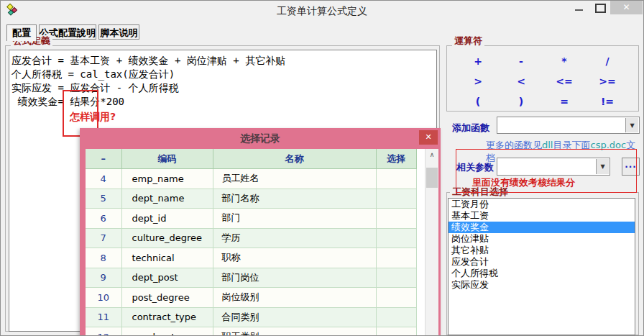 The image size is (644, 336). What do you see at coordinates (119, 32) in the screenshot?
I see `tab-script-help: 脚本说明` at bounding box center [119, 32].